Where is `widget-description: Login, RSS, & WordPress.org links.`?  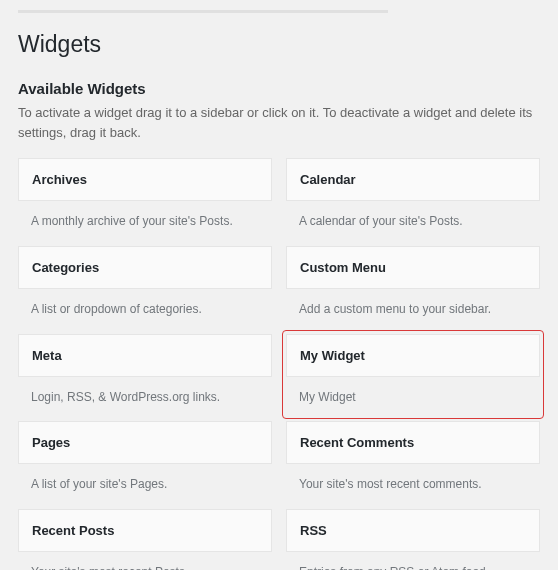 widget-description: Login, RSS, & WordPress.org links. is located at coordinates (145, 400).